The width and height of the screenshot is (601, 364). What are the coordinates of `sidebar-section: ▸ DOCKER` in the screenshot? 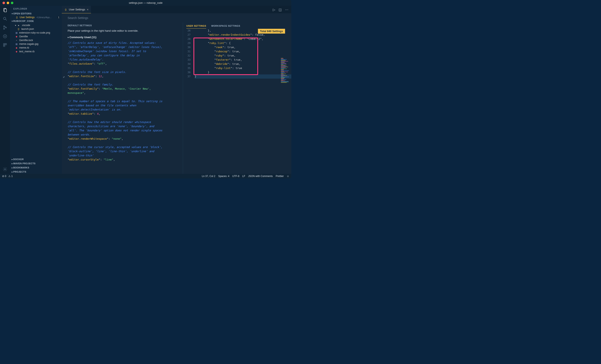 It's located at (36, 159).